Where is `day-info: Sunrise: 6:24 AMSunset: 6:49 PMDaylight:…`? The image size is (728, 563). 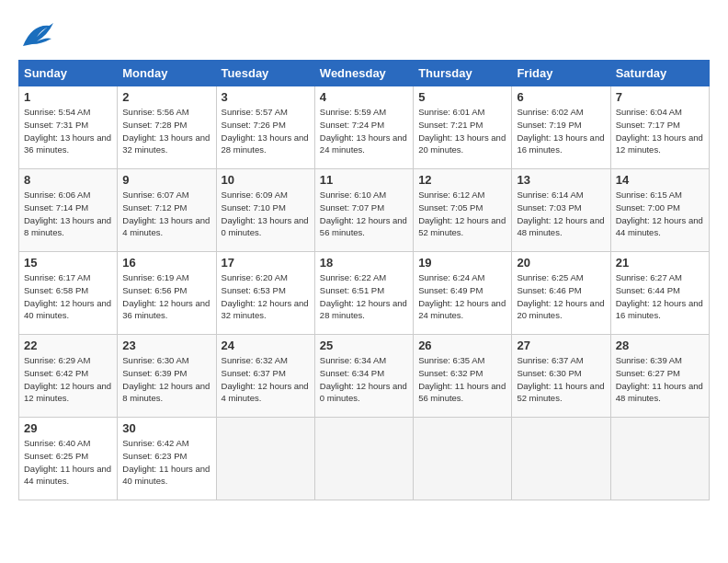
day-info: Sunrise: 6:24 AMSunset: 6:49 PMDaylight:… is located at coordinates (462, 296).